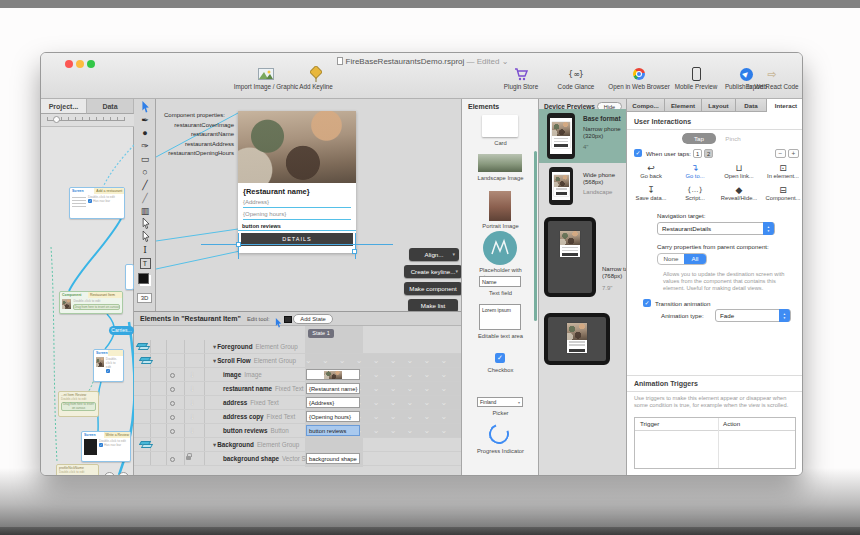 This screenshot has height=535, width=860. I want to click on tab-project: Project..., so click(64, 106).